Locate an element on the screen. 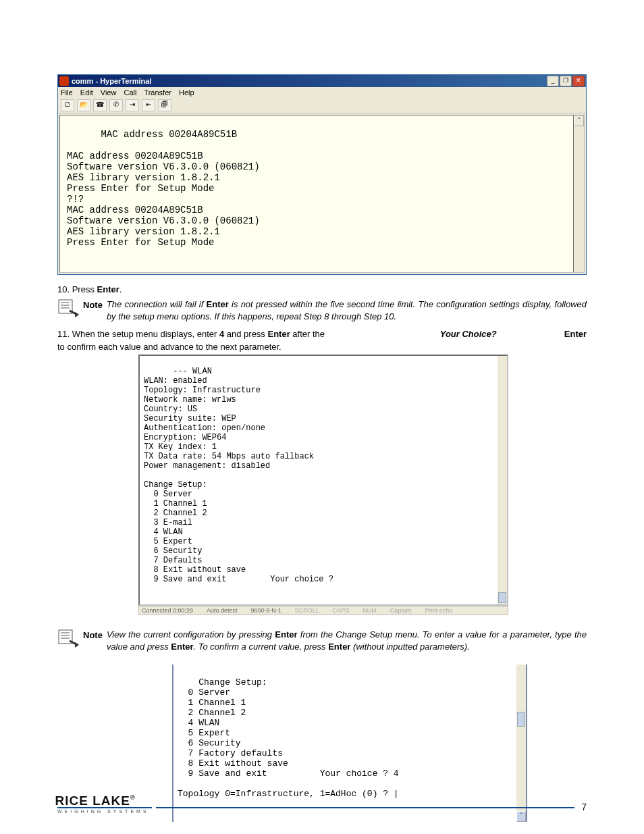 This screenshot has height=834, width=644. status-scroll: SCROLL is located at coordinates (307, 610).